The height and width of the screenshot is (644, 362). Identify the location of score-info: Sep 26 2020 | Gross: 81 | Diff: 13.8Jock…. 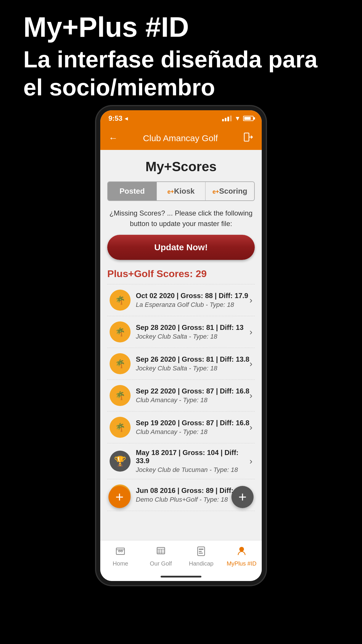
(193, 364).